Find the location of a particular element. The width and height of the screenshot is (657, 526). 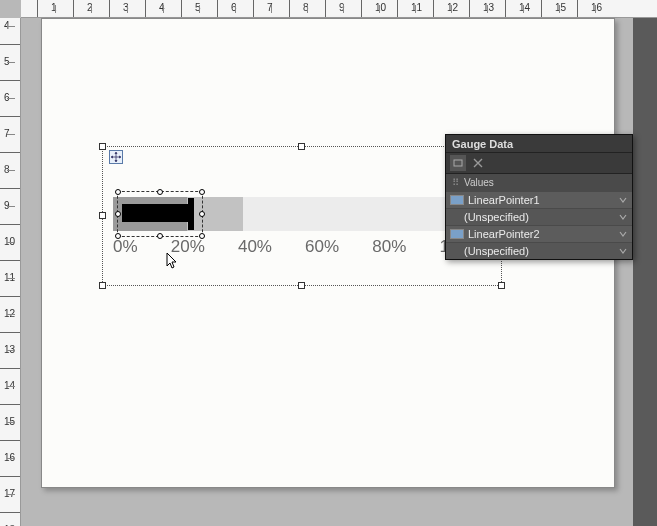

linear-pointer-selection is located at coordinates (160, 214).